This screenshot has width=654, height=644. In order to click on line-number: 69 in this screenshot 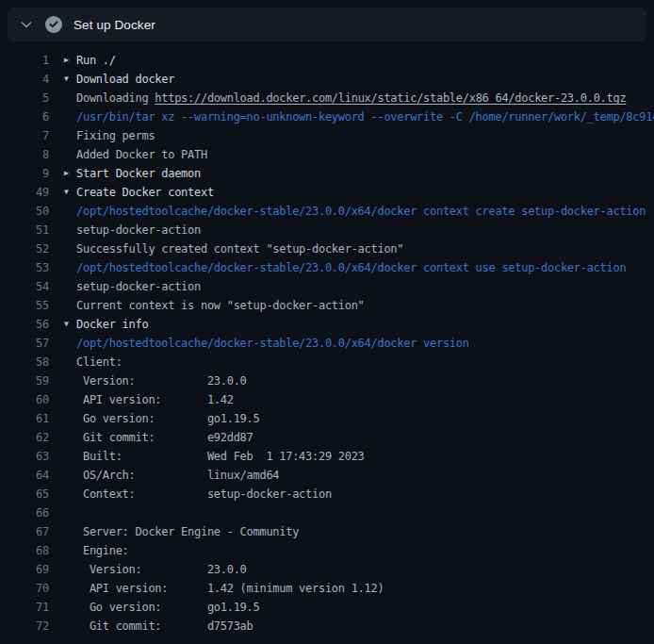, I will do `click(25, 570)`.